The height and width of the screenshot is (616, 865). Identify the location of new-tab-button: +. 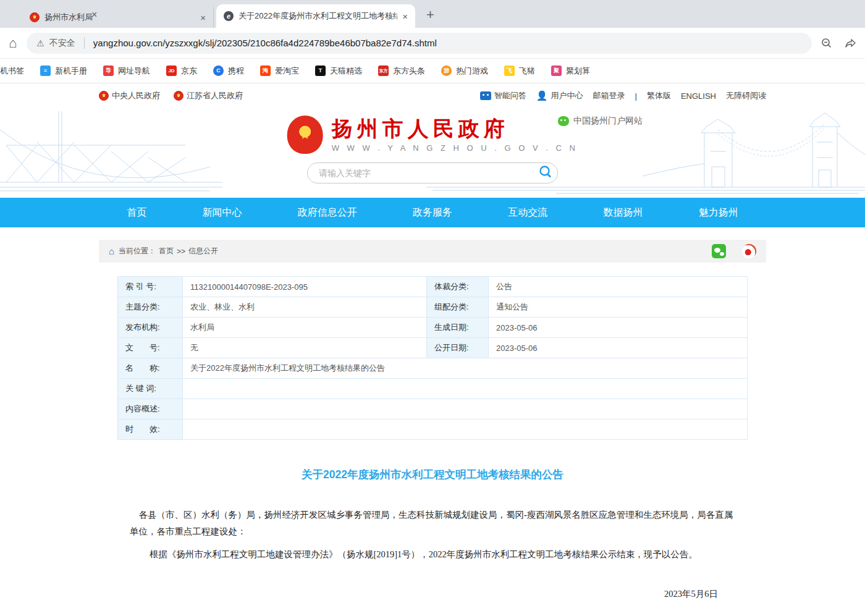
(430, 15).